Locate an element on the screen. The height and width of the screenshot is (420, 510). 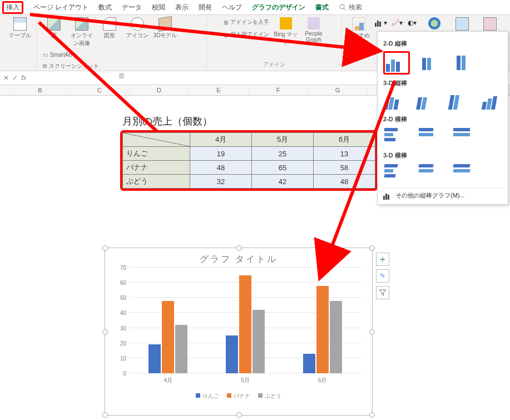
col-E: E is located at coordinates (219, 90).